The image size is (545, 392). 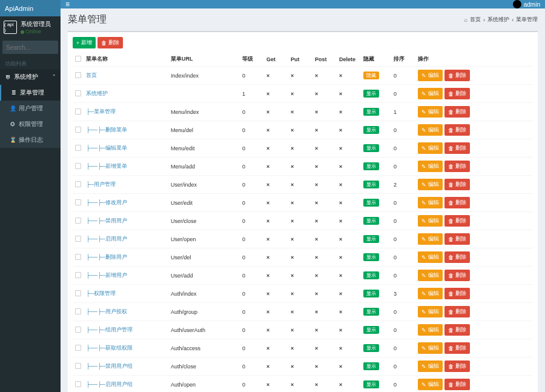 I want to click on menu-name-link: 首页, so click(x=91, y=75).